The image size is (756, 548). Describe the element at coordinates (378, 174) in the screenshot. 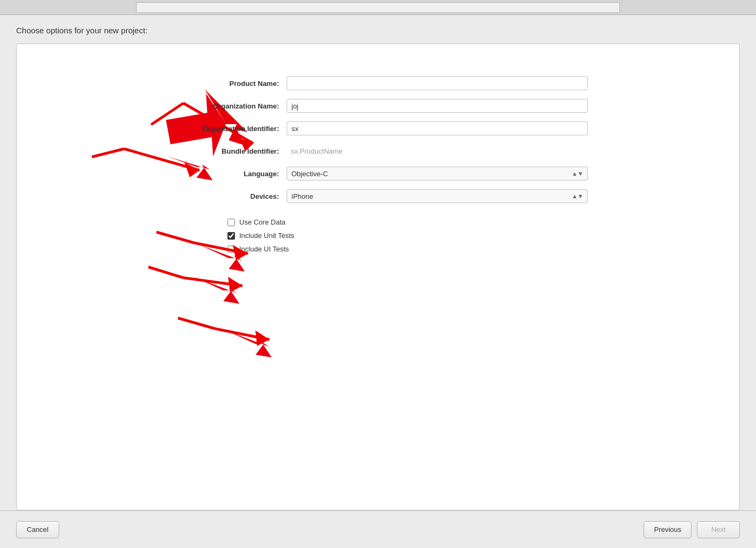

I see `language-row: Language: Objective-C Swift ▲▼` at that location.